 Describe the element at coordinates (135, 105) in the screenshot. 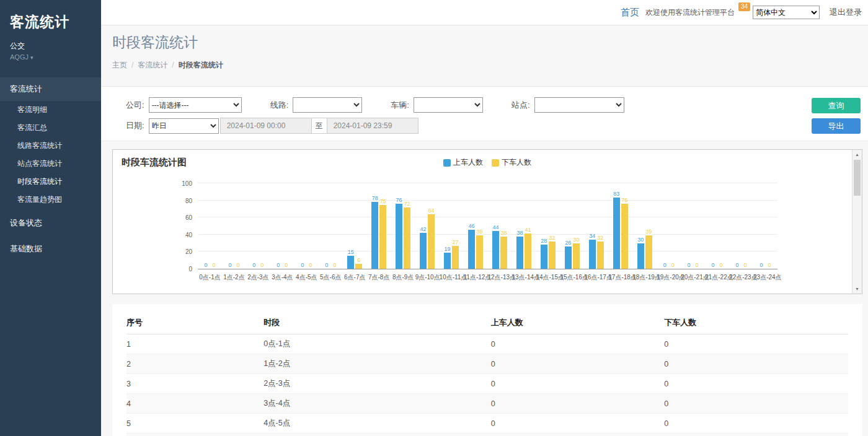

I see `company-label: 公司:` at that location.